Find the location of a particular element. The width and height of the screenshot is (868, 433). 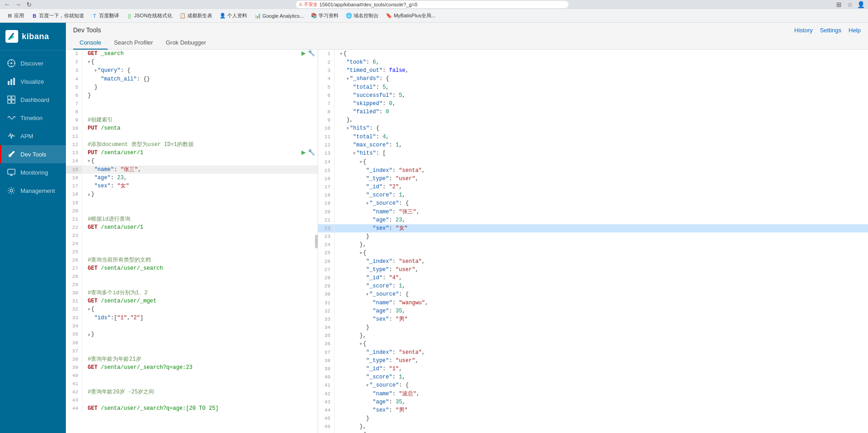

wrench-button-13: 🔧 is located at coordinates (311, 153).